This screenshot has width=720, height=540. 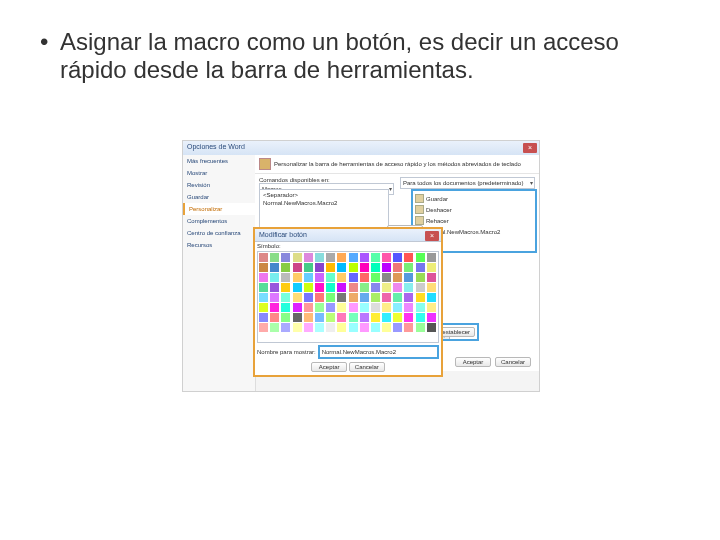 What do you see at coordinates (329, 367) in the screenshot?
I see `modify-ok-button: Aceptar` at bounding box center [329, 367].